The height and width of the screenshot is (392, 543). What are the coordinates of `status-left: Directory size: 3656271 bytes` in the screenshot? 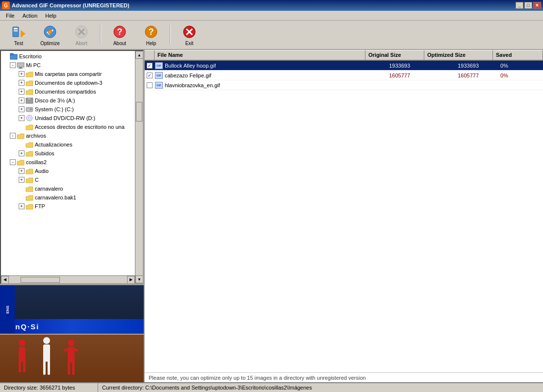 It's located at (49, 388).